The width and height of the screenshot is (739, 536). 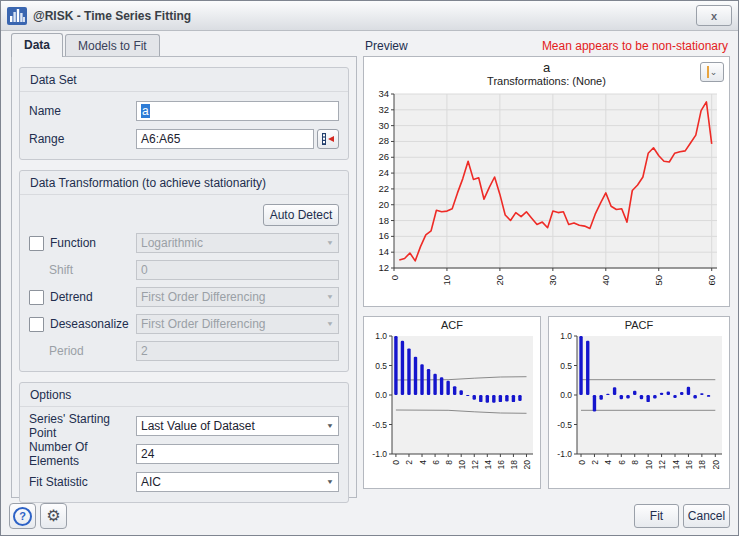 I want to click on chart-subtitle: Transformations: (None), so click(x=546, y=81).